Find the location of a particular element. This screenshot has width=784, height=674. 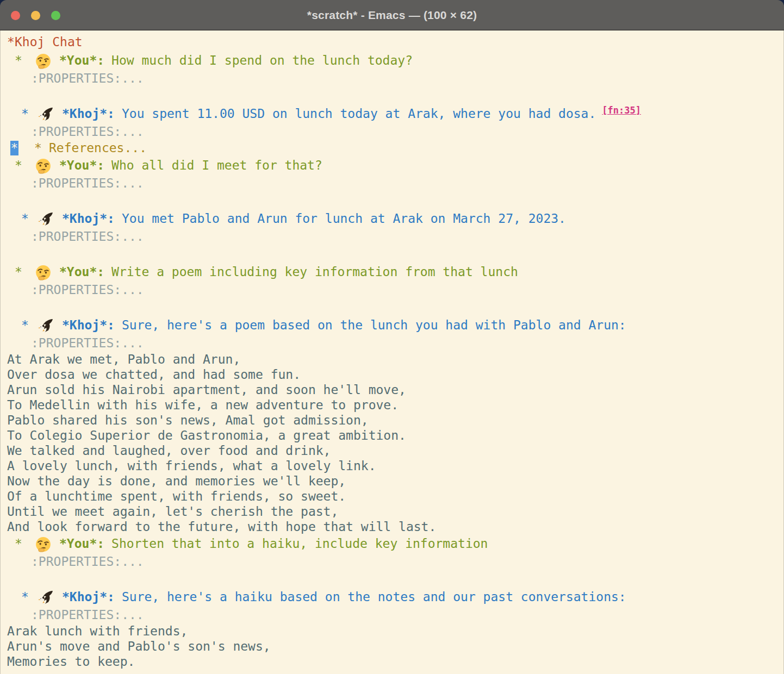

poem-line: Of a lunchtime spent, with friends, so s… is located at coordinates (392, 496).